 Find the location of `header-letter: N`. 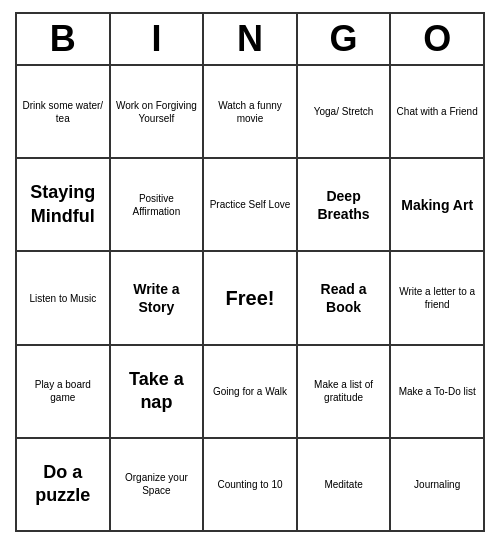

header-letter: N is located at coordinates (251, 39).